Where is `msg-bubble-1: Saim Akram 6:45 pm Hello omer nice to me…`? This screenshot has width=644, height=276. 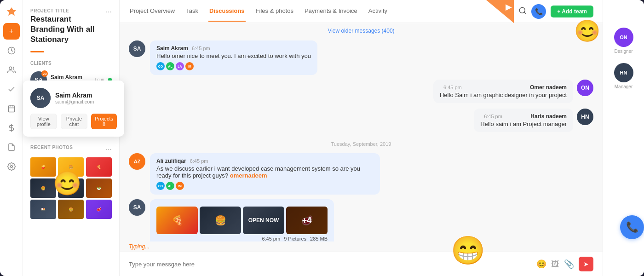
msg-bubble-1: Saim Akram 6:45 pm Hello omer nice to me… is located at coordinates (234, 58).